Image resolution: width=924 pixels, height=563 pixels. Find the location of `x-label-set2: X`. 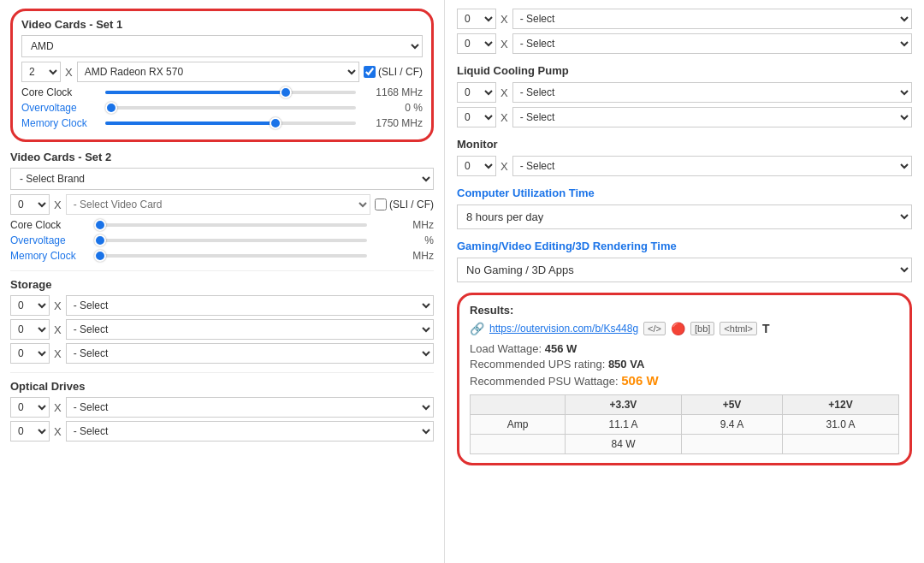

x-label-set2: X is located at coordinates (58, 205).